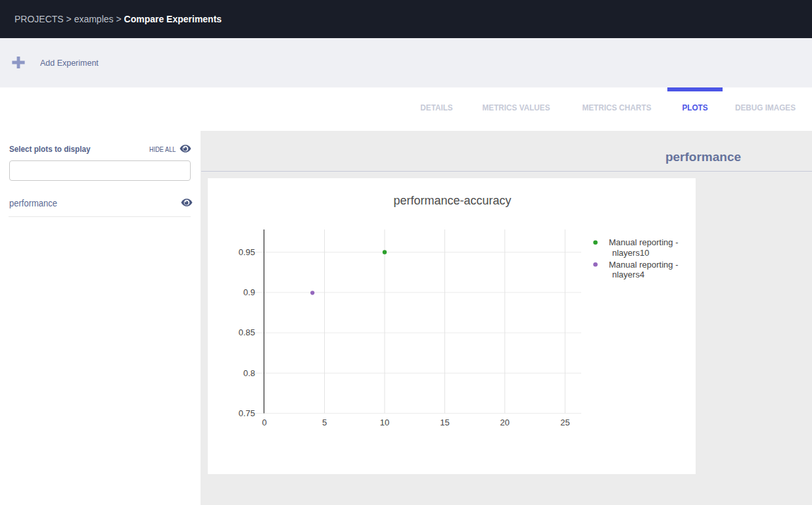 The width and height of the screenshot is (812, 505). I want to click on svg-text: 0.9, so click(249, 292).